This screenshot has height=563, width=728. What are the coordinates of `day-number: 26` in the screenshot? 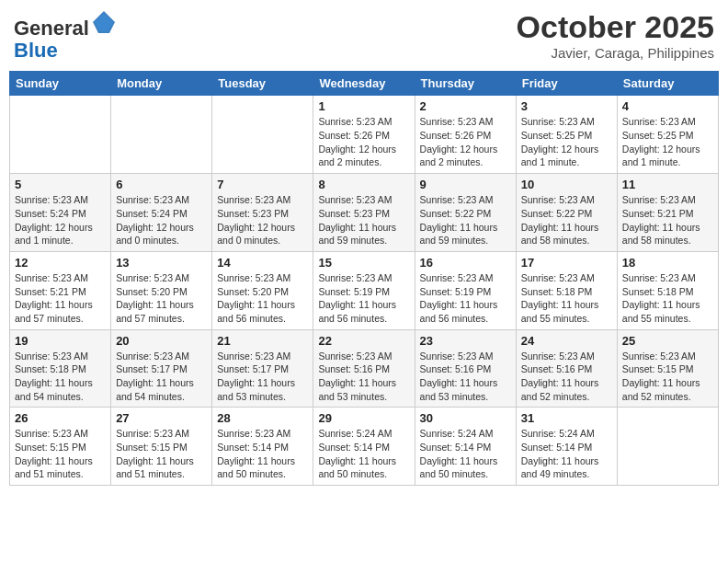 It's located at (61, 418).